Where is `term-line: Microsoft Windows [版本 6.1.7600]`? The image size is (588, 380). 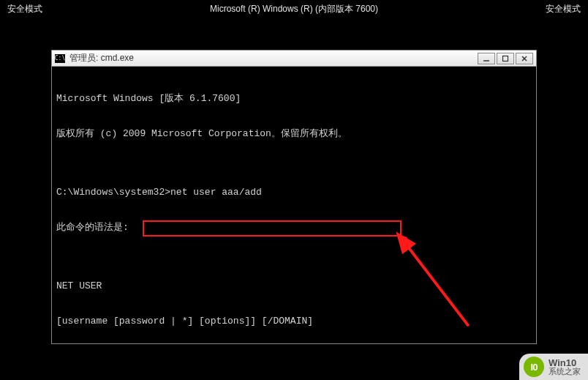 term-line: Microsoft Windows [版本 6.1.7600] is located at coordinates (294, 99).